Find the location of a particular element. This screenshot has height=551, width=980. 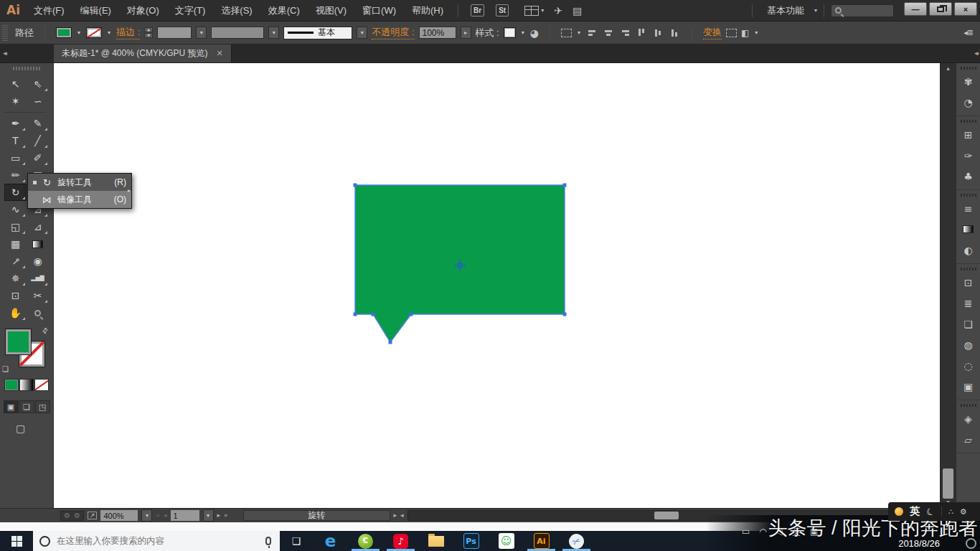

bridge-button: Br is located at coordinates (478, 10).